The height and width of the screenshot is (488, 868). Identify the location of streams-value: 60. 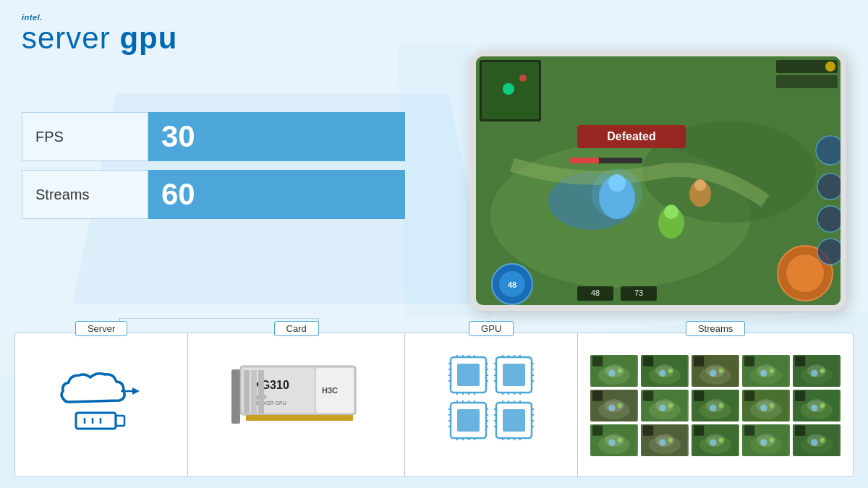
(178, 194).